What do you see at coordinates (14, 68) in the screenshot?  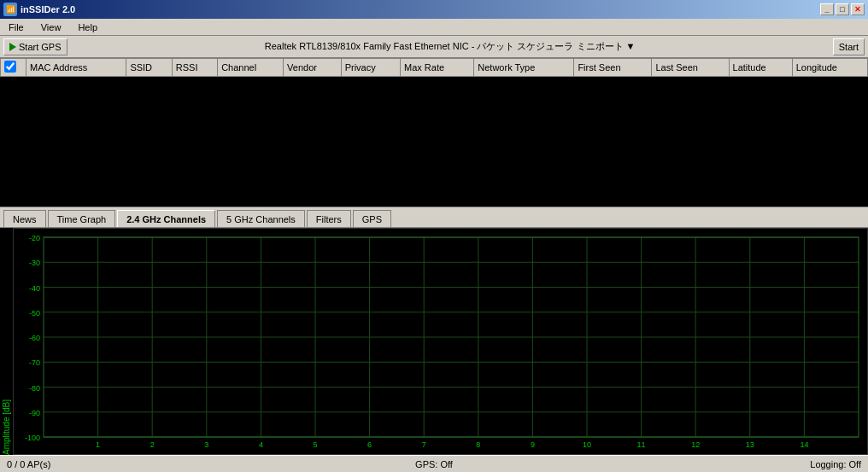 I see `checkbox-column` at bounding box center [14, 68].